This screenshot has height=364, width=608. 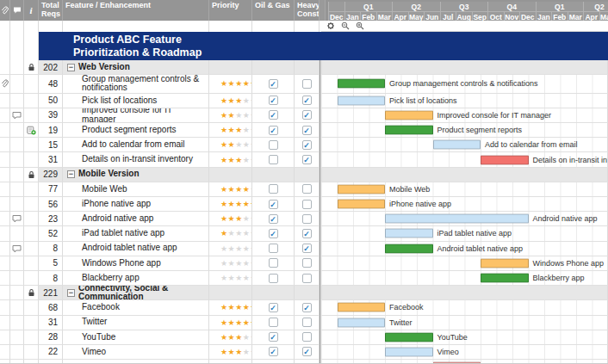 I want to click on zoom-out-icon, so click(x=345, y=26).